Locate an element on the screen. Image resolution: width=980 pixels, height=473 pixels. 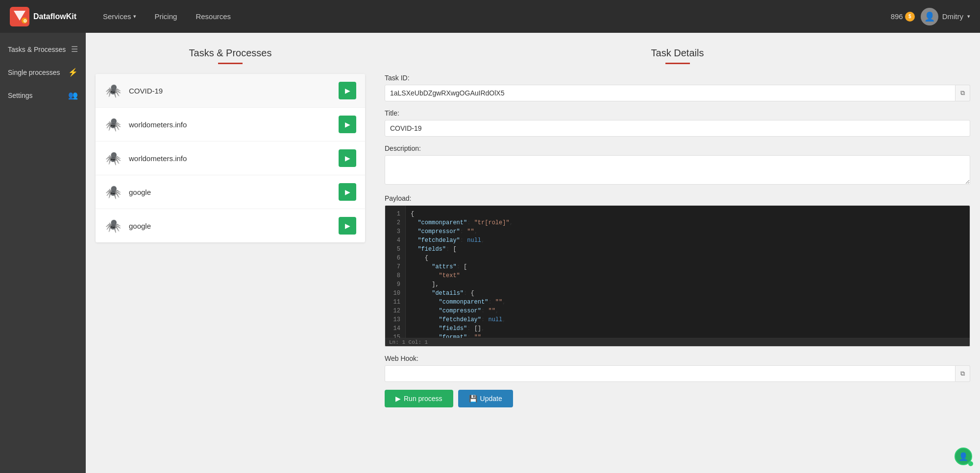
update-button: 💾 Update is located at coordinates (486, 399).